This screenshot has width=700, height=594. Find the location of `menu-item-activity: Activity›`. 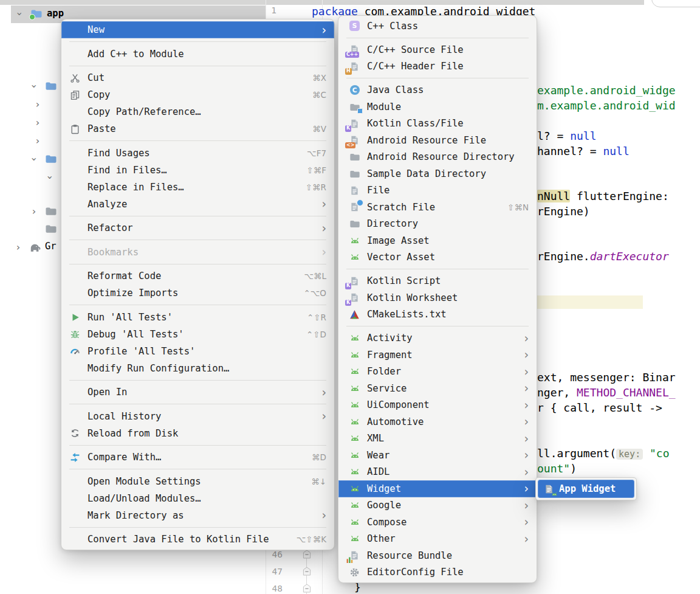

menu-item-activity: Activity› is located at coordinates (437, 339).